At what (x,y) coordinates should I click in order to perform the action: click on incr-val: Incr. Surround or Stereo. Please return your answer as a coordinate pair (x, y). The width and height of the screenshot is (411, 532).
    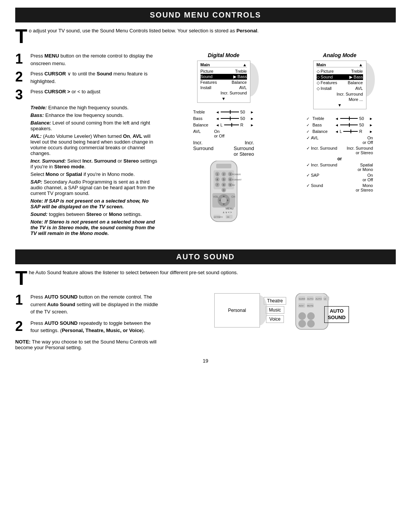
    Looking at the image, I should click on (239, 149).